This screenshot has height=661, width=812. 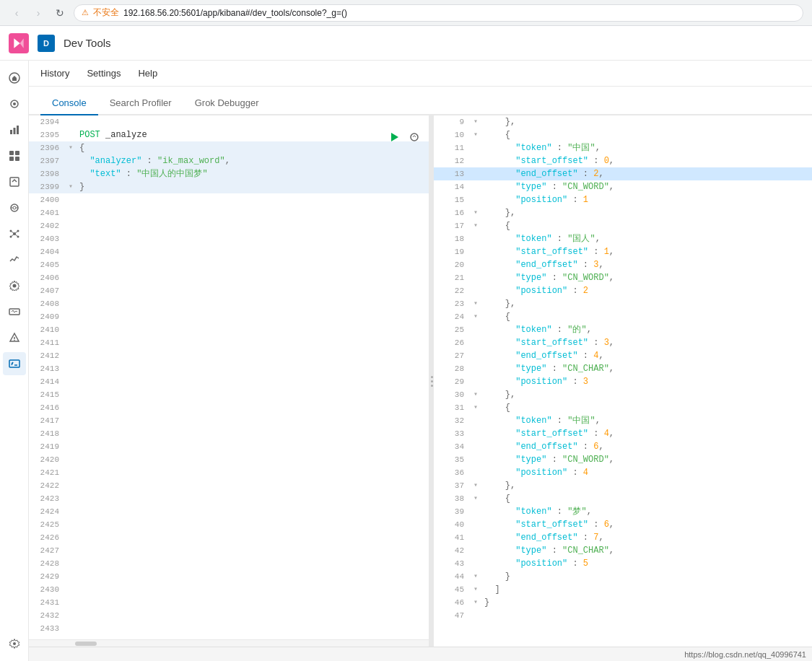 I want to click on output-line-41: 41 "end_offset" : 7,, so click(x=623, y=538).